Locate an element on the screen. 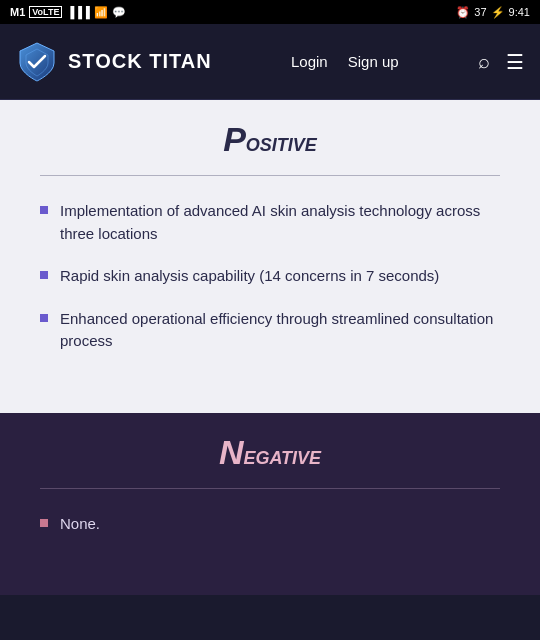 This screenshot has width=540, height=640. positive-divider is located at coordinates (270, 176).